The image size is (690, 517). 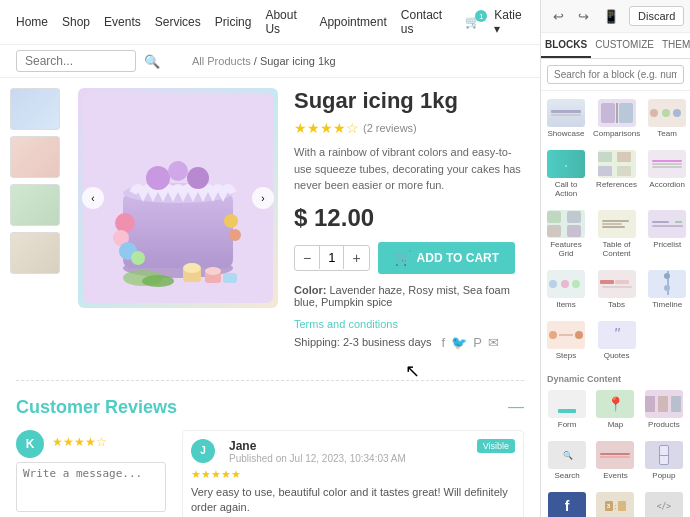 I want to click on tab-customize: CUSTOMIZE, so click(x=624, y=46).